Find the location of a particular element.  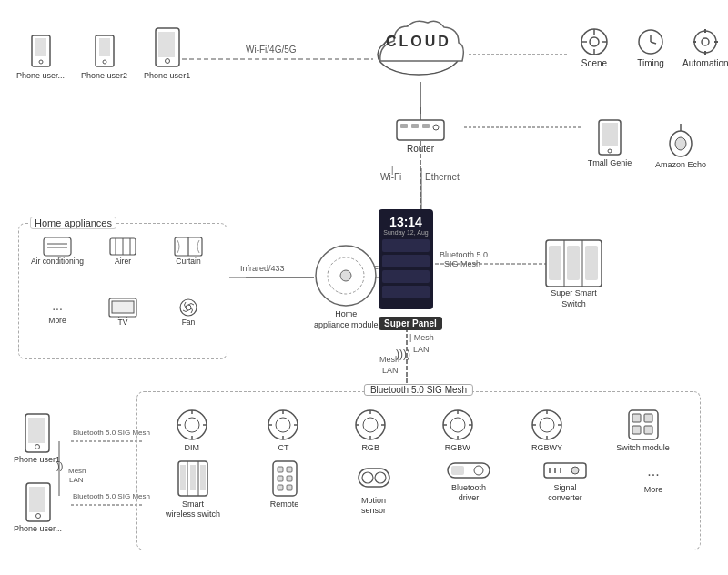

panel-time: 13:14 is located at coordinates (406, 222).